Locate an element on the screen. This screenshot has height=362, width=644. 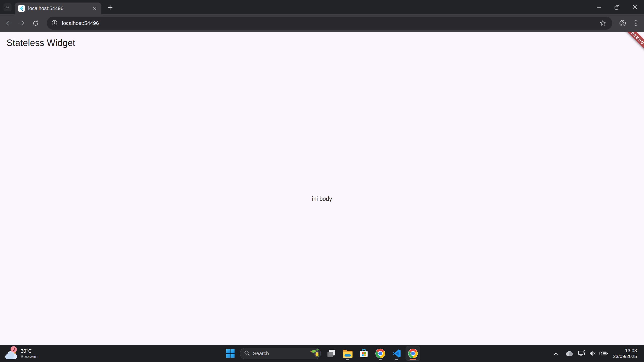
weather-widget: 3 30°C Berawan is located at coordinates (21, 353).